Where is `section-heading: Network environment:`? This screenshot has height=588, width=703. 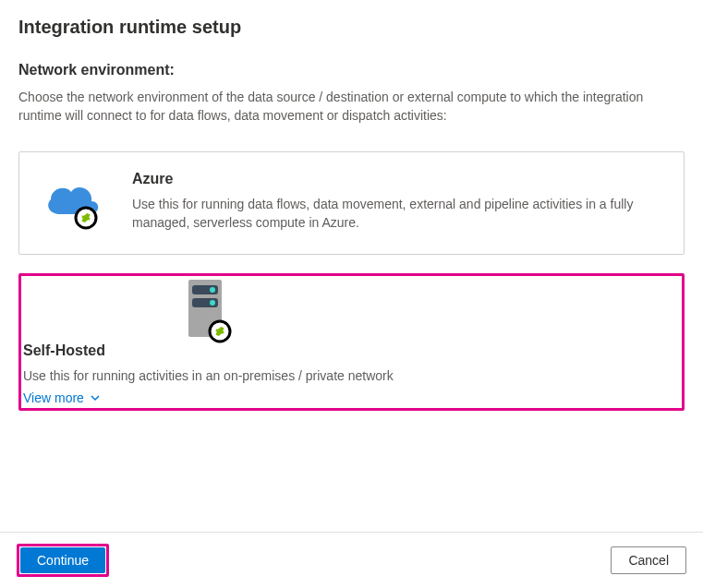
section-heading: Network environment: is located at coordinates (351, 70).